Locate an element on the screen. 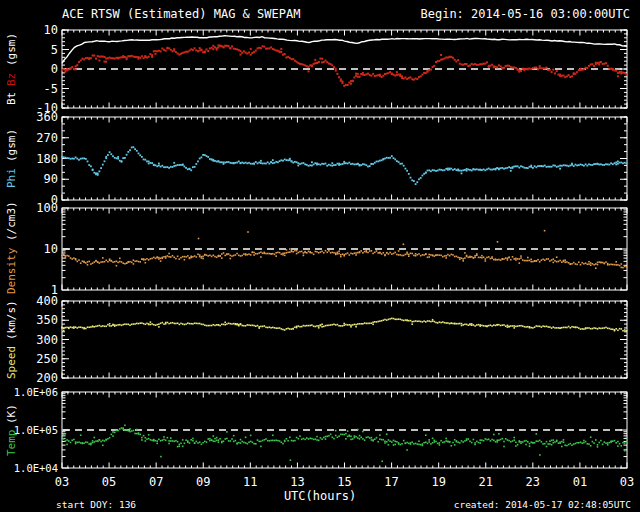 The height and width of the screenshot is (512, 640). y-tick-label: 350 is located at coordinates (47, 320).